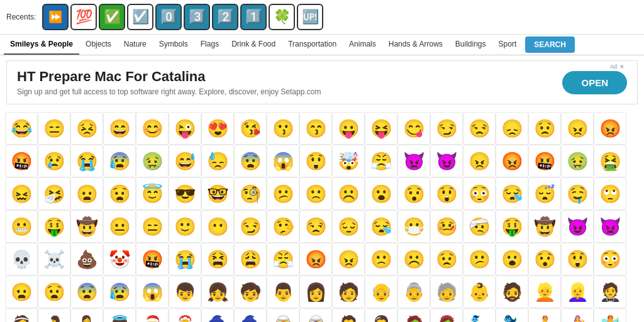 The height and width of the screenshot is (322, 644). I want to click on emoji-cell: 😧, so click(54, 292).